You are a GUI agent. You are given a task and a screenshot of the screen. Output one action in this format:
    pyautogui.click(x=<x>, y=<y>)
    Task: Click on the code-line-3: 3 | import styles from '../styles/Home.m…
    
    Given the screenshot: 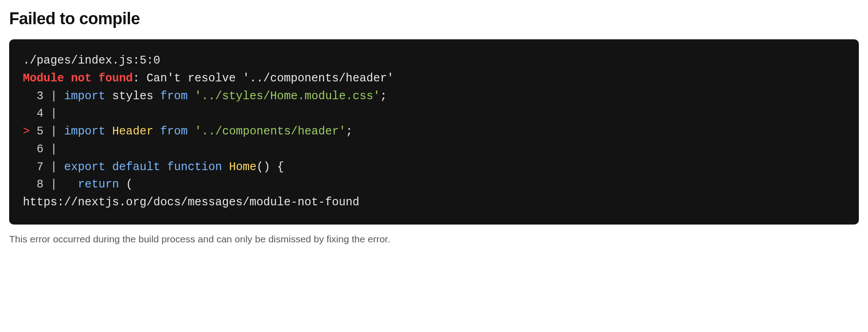 What is the action you would take?
    pyautogui.click(x=434, y=97)
    